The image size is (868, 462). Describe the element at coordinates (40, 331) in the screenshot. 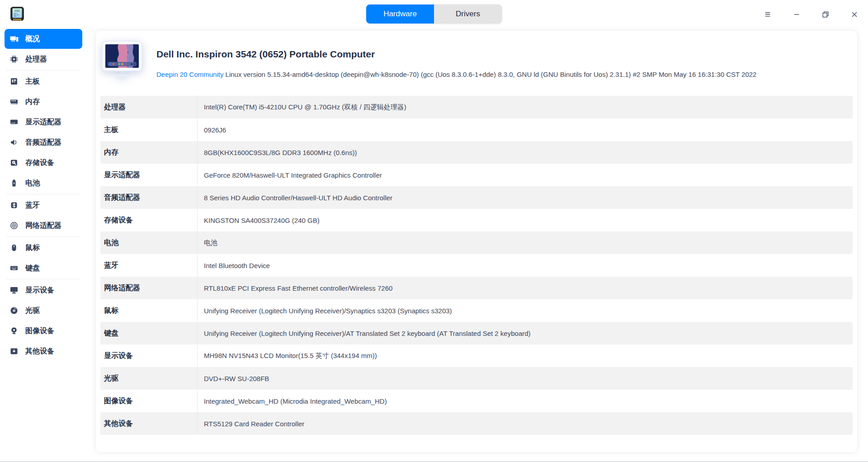

I see `sidebar-item-label: 图像设备` at that location.